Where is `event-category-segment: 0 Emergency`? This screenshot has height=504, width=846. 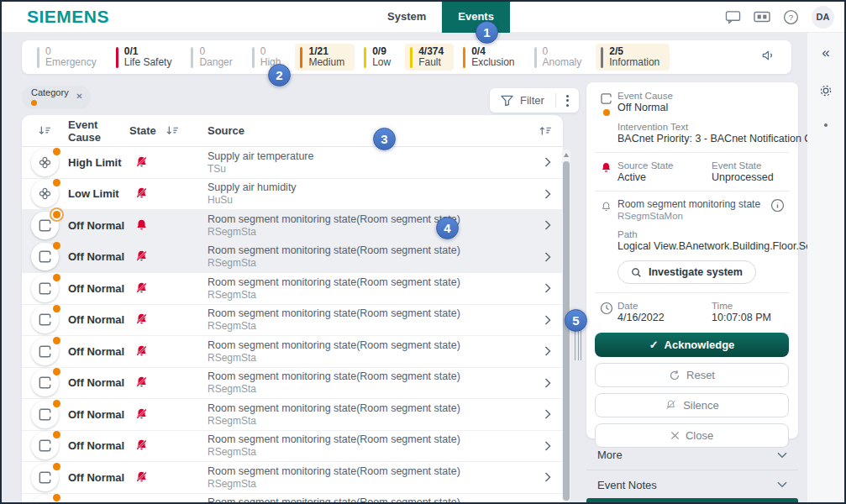
event-category-segment: 0 Emergency is located at coordinates (69, 57).